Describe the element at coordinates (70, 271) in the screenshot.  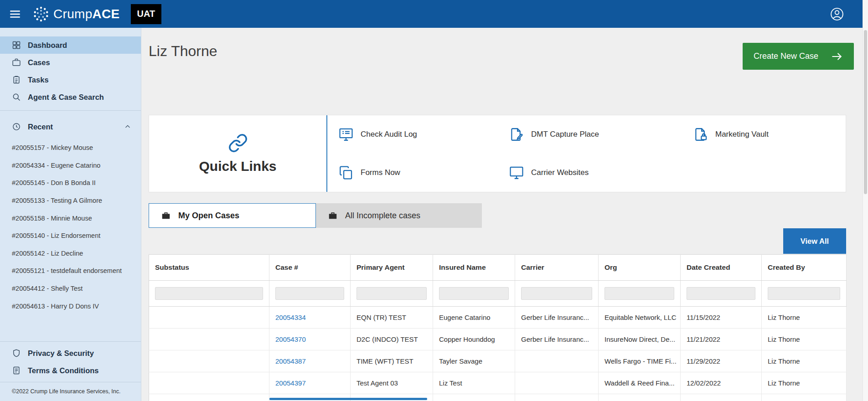
I see `recent-case-link: #20055121 - testdefault endorsement` at that location.